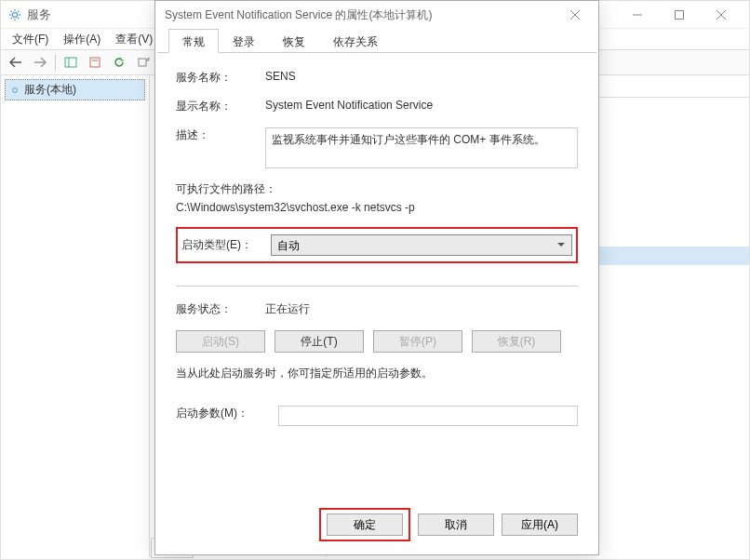 This screenshot has width=750, height=560. I want to click on dialog-titlebar: System Event Notification Service 的属性(本地…, so click(377, 15).